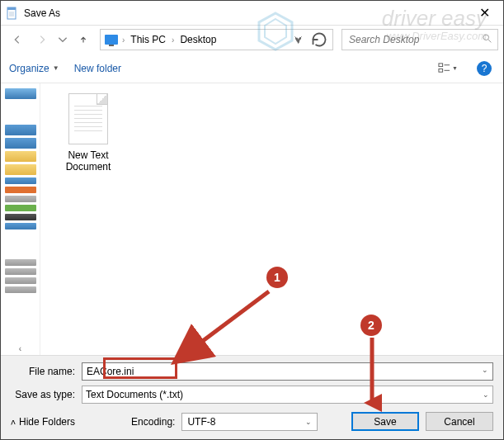 The width and height of the screenshot is (504, 440). I want to click on thispc-icon, so click(111, 40).